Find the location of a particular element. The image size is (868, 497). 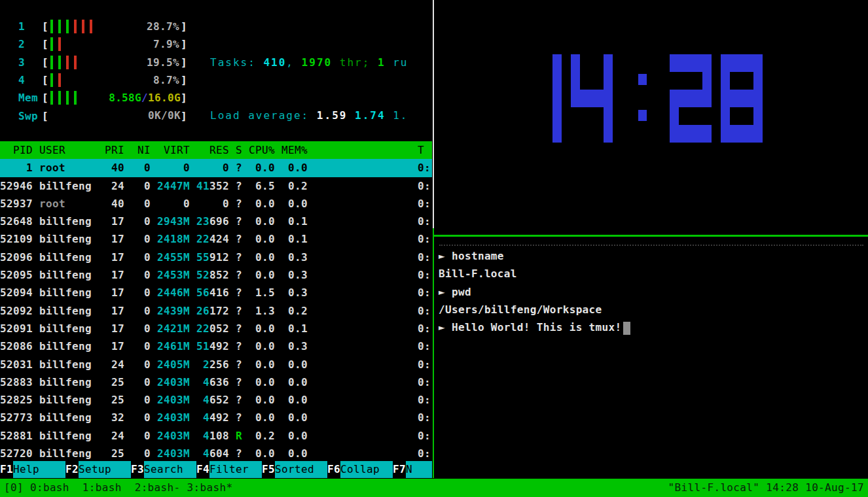

cpu-meter-label: 4 is located at coordinates (30, 80).